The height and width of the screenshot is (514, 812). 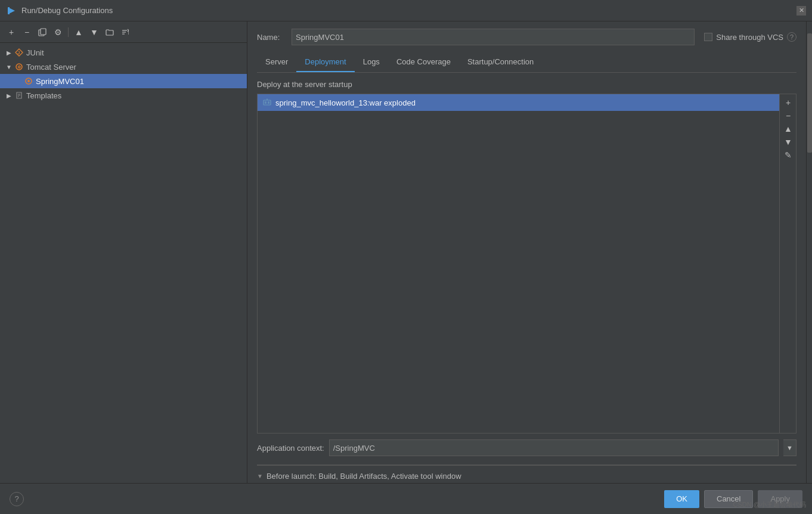 I want to click on name-label: Name:, so click(x=272, y=37).